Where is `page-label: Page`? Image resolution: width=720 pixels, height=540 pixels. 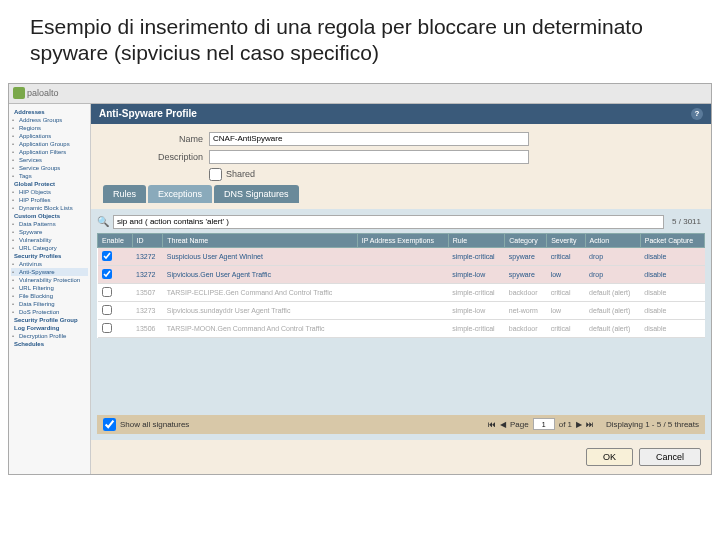 page-label: Page is located at coordinates (520, 424).